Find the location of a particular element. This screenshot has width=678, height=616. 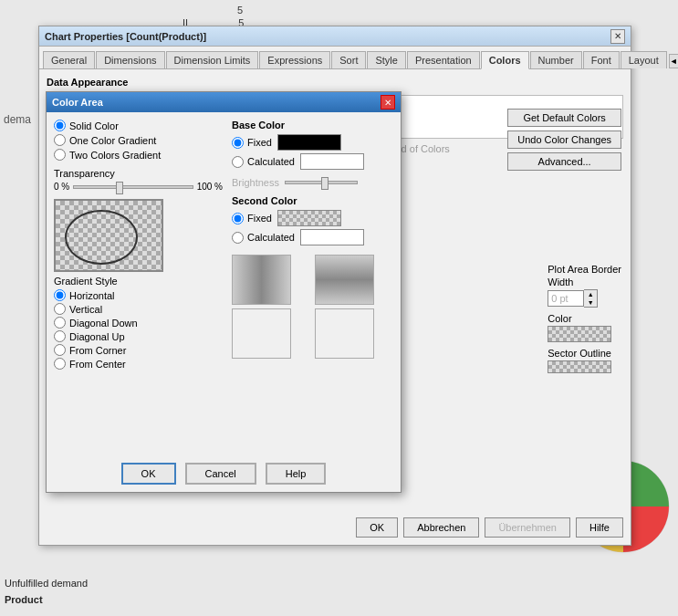

tab-nav-prev: ◄ is located at coordinates (673, 61).